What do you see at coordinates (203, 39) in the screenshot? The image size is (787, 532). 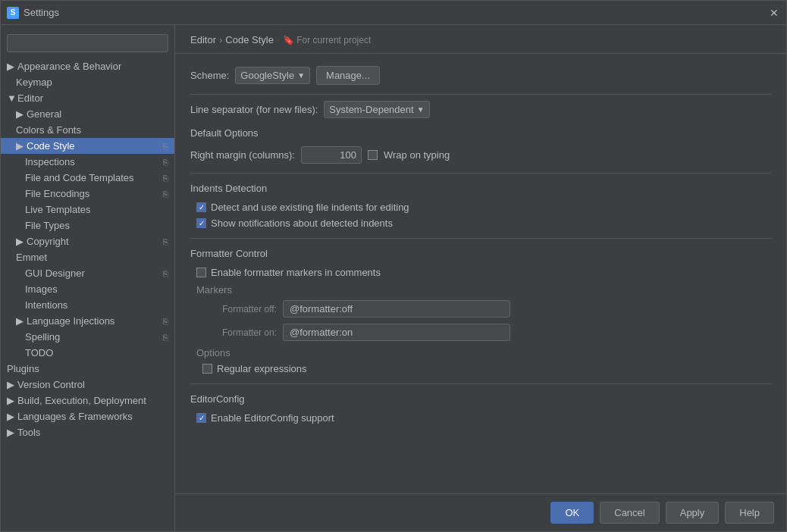 I see `breadcrumb-editor: Editor` at bounding box center [203, 39].